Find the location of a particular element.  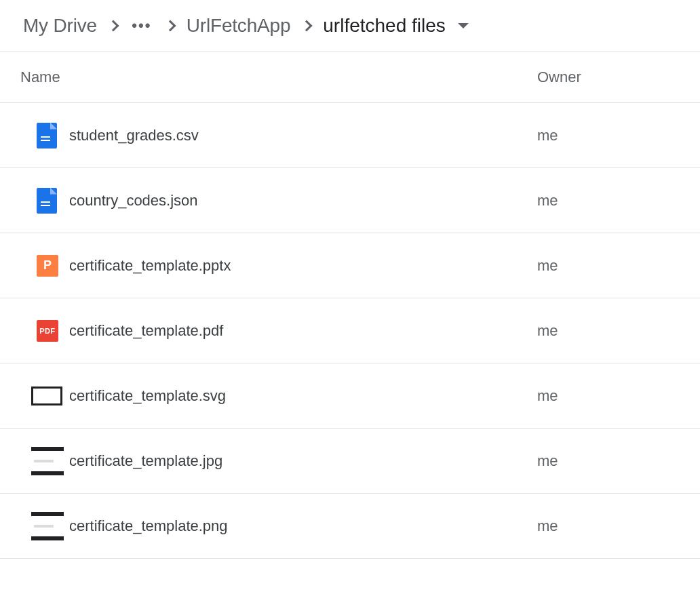

breadcrumb-current: urlfetched files is located at coordinates (396, 26).